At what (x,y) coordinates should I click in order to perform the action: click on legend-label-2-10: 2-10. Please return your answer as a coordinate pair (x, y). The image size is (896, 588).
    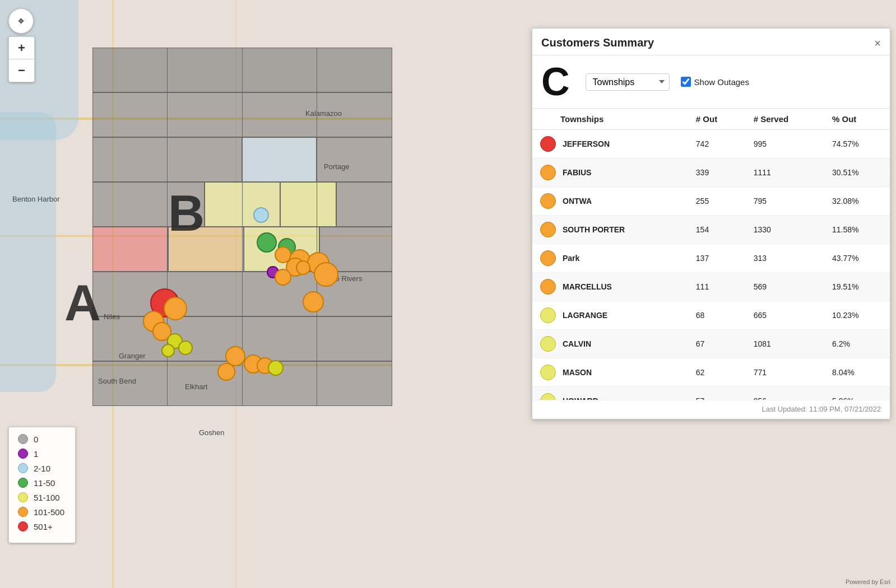
    Looking at the image, I should click on (42, 468).